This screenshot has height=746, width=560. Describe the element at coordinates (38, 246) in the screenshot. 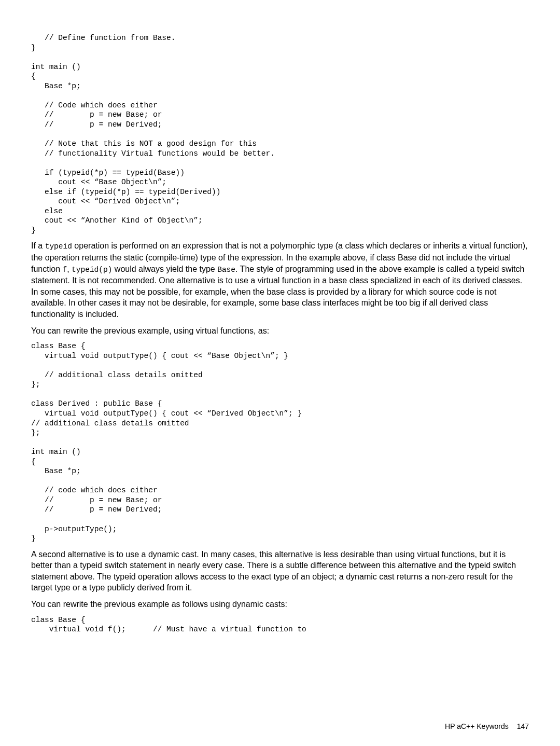

I see `text: If a` at that location.